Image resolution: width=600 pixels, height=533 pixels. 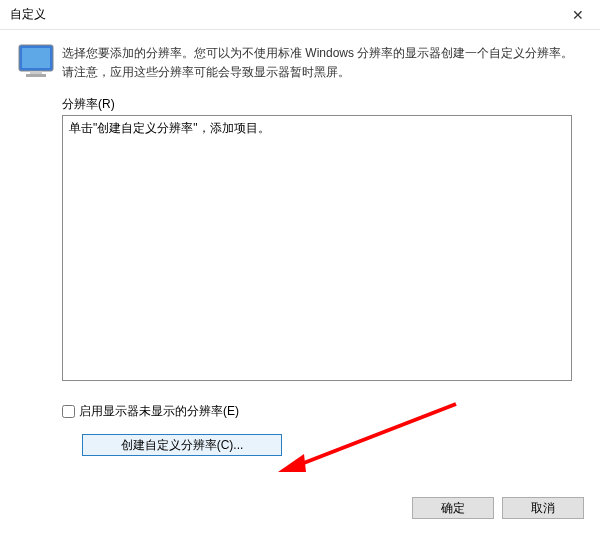 What do you see at coordinates (170, 128) in the screenshot?
I see `listbox-hint-text: 单击"创建自定义分辨率"，添加项目。` at bounding box center [170, 128].